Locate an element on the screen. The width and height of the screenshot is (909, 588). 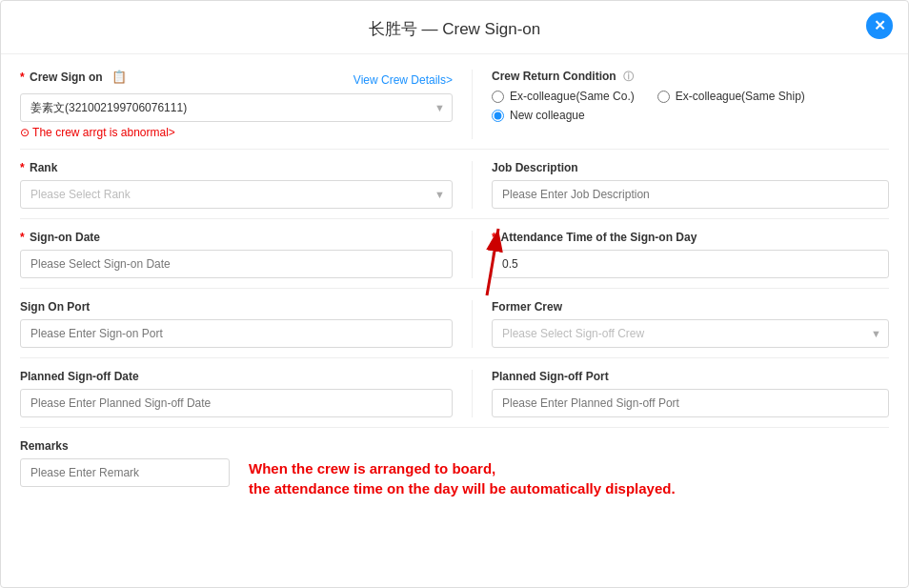
crew-signin-label-row: * Crew Sign on 📋 View Crew Details> is located at coordinates (236, 80).